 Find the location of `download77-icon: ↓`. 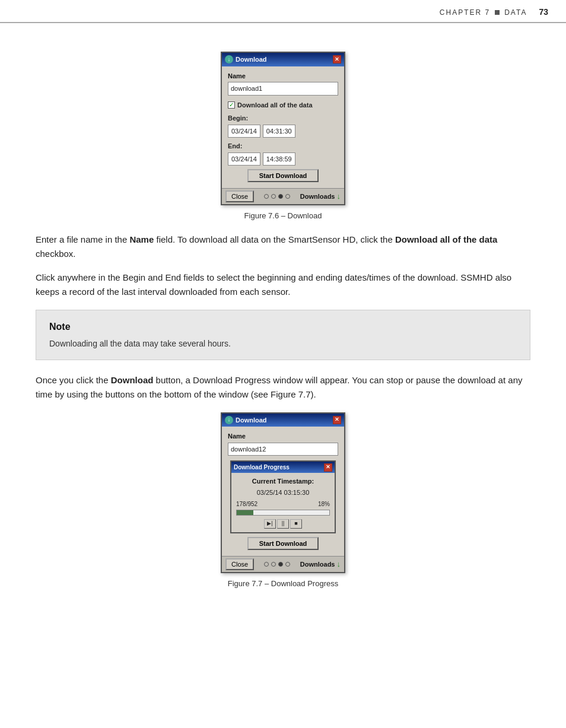

download77-icon: ↓ is located at coordinates (338, 564).